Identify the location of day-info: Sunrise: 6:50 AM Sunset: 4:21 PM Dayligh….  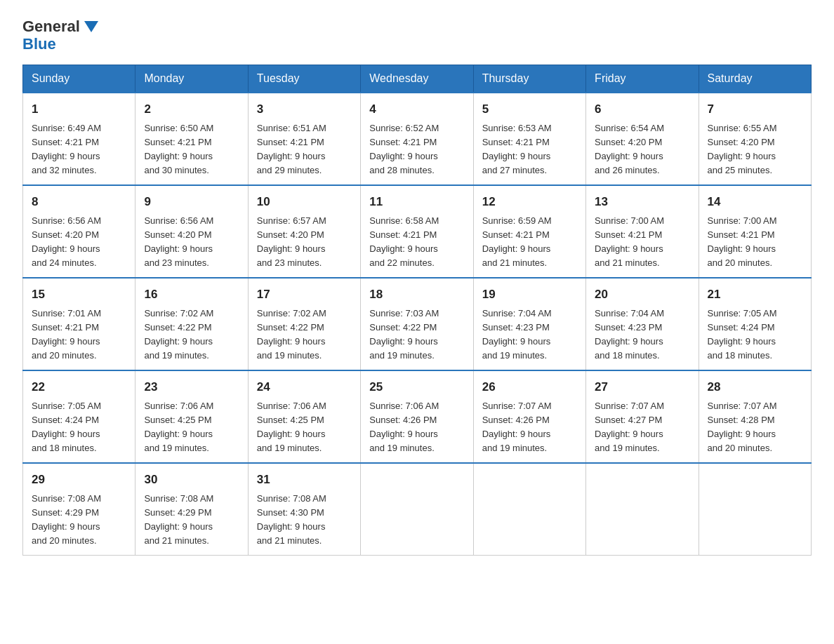
(191, 150).